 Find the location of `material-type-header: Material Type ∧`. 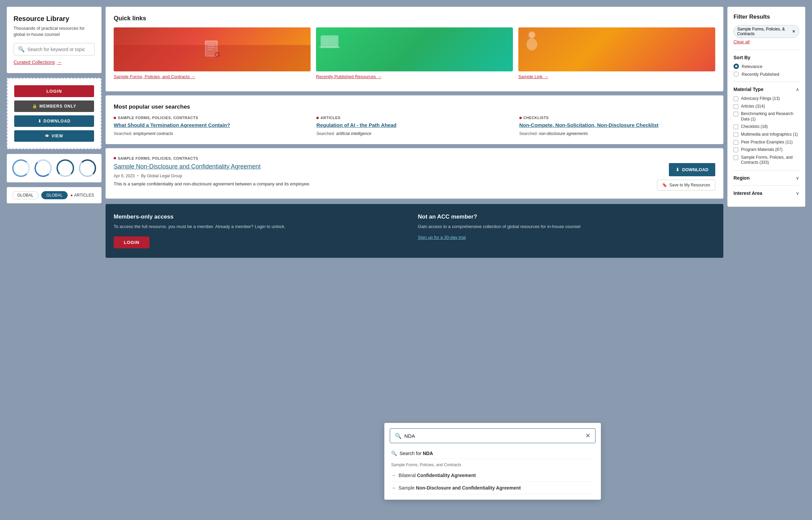

material-type-header: Material Type ∧ is located at coordinates (766, 89).